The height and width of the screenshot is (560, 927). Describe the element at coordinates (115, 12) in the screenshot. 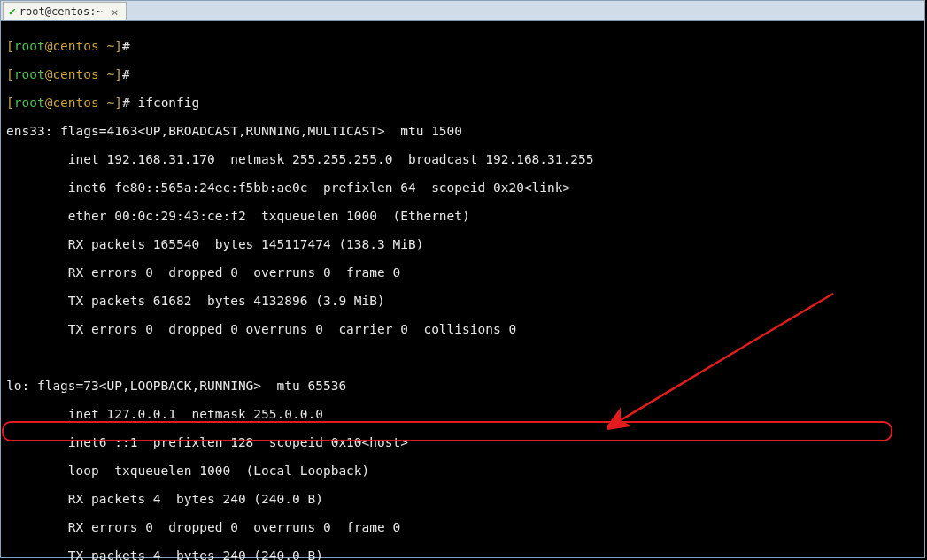

I see `close-icon: ×` at that location.